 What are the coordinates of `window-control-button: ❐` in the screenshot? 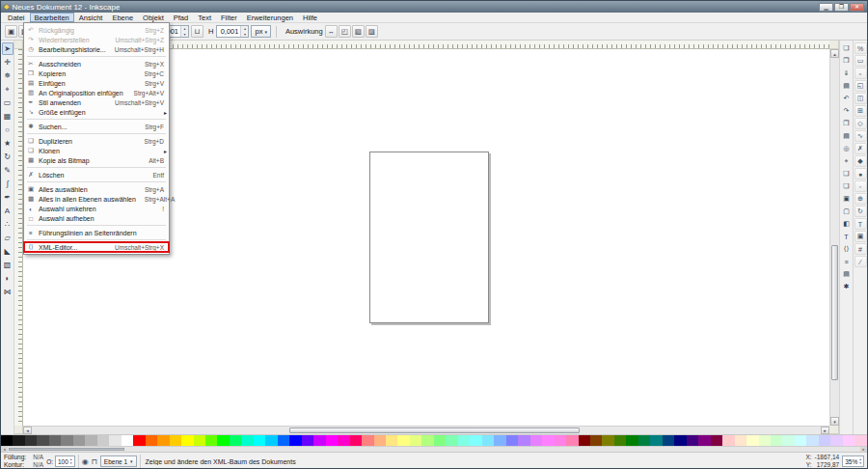 It's located at (841, 8).